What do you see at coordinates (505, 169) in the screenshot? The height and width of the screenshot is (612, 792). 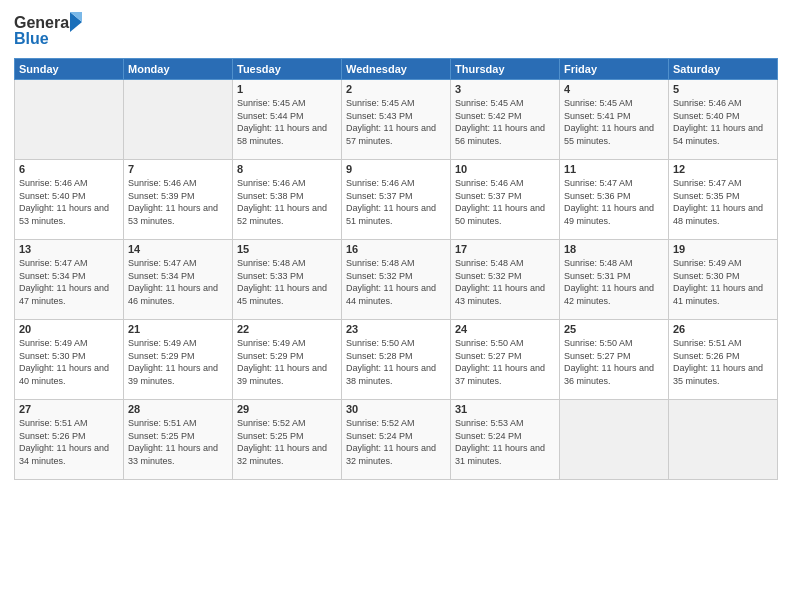 I see `day-number: 10` at bounding box center [505, 169].